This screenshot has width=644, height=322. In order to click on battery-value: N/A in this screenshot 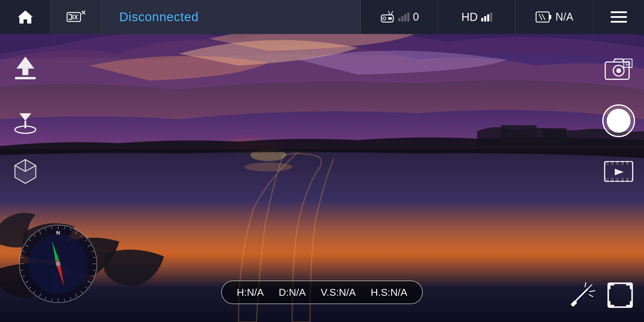, I will do `click(564, 17)`.